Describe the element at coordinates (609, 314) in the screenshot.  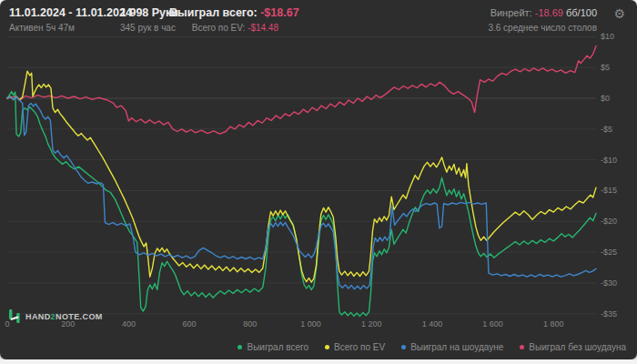
I see `y-axis-label: -$35` at that location.